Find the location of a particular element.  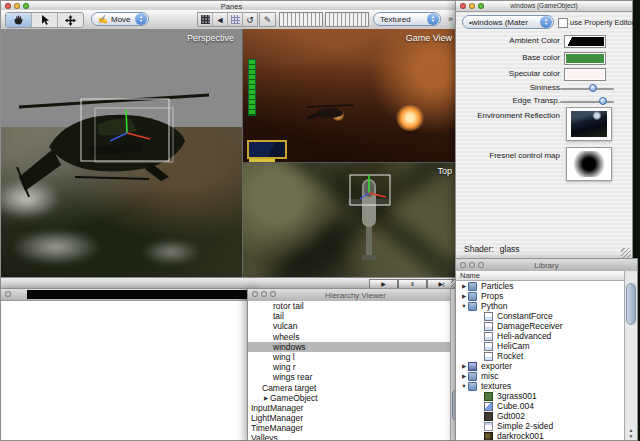

toolbar-overflow-chevron: » is located at coordinates (450, 19).